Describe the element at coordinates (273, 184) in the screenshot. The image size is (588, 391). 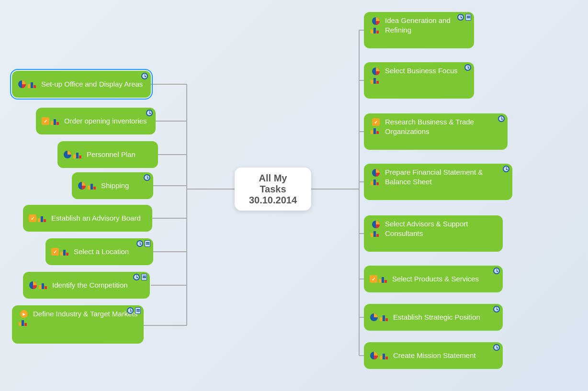
I see `center-label-line1: All My Tasks` at that location.